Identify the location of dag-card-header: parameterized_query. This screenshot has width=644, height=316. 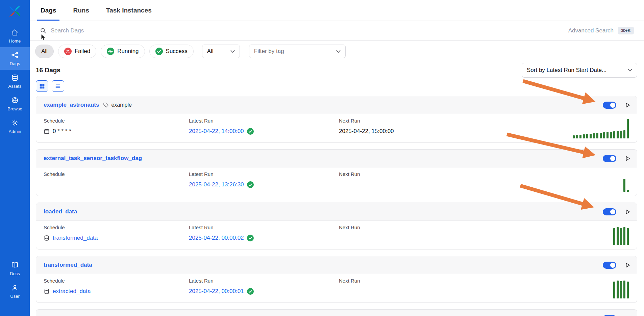
(337, 313).